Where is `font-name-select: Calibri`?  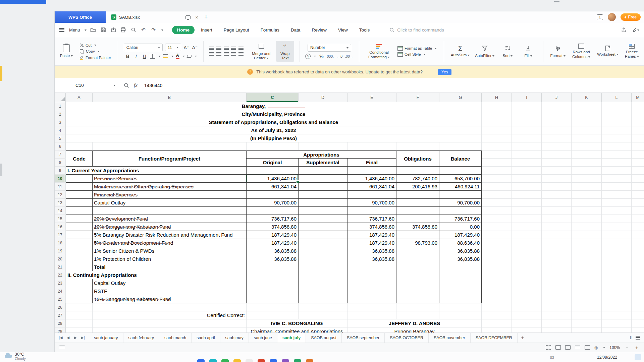
font-name-select: Calibri is located at coordinates (143, 48).